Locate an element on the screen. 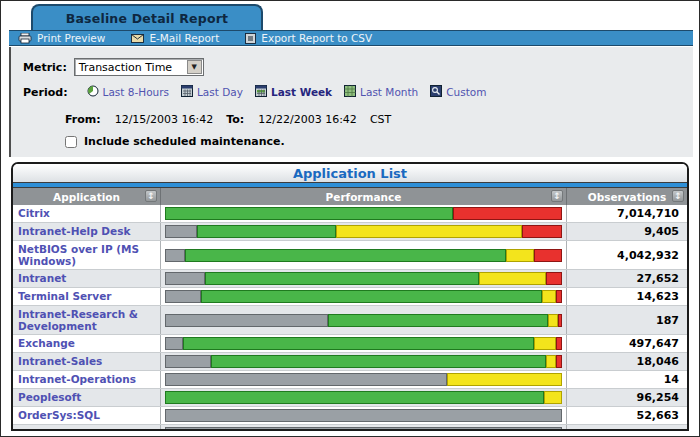 The image size is (700, 437). application-cell: Citrix is located at coordinates (87, 214).